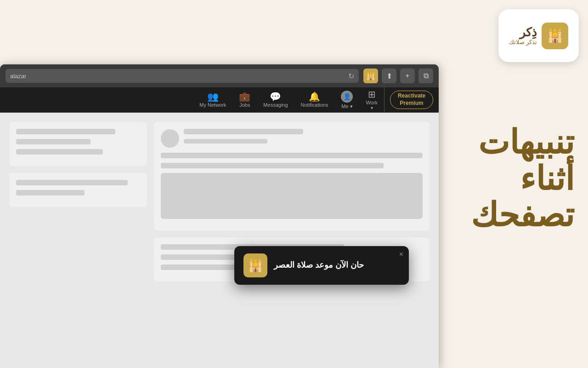 The height and width of the screenshot is (368, 588). Describe the element at coordinates (315, 100) in the screenshot. I see `sidebar-item-notifications: 🔔 Notifications` at that location.